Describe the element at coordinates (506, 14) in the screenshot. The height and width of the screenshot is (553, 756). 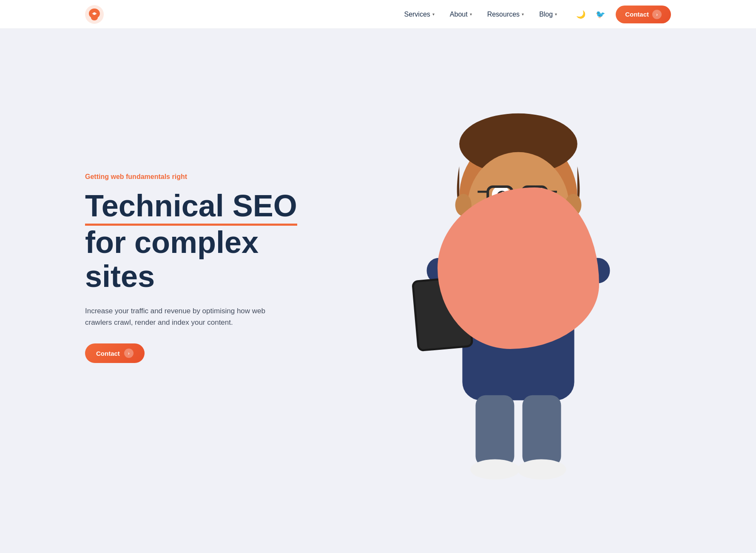
I see `nav-resources: Resources ▾` at that location.